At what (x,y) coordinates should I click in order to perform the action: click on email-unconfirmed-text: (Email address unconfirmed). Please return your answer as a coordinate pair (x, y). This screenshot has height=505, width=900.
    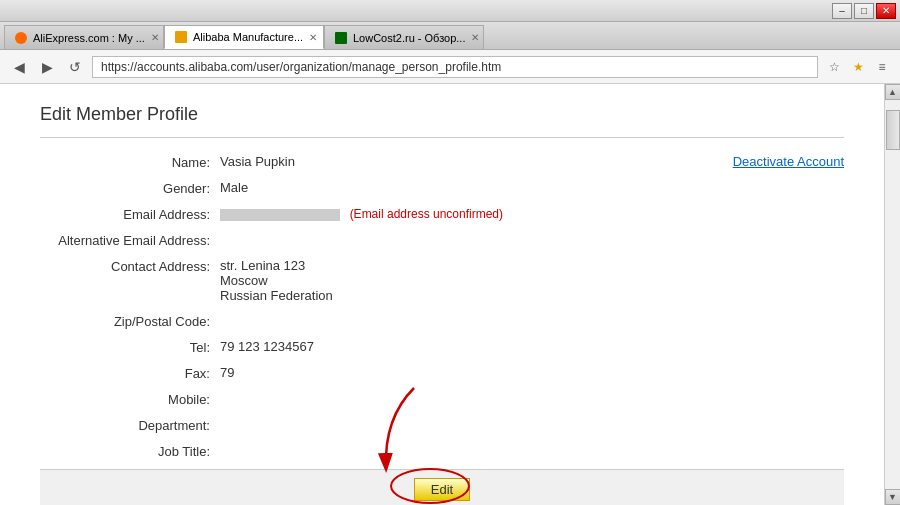
    Looking at the image, I should click on (426, 214).